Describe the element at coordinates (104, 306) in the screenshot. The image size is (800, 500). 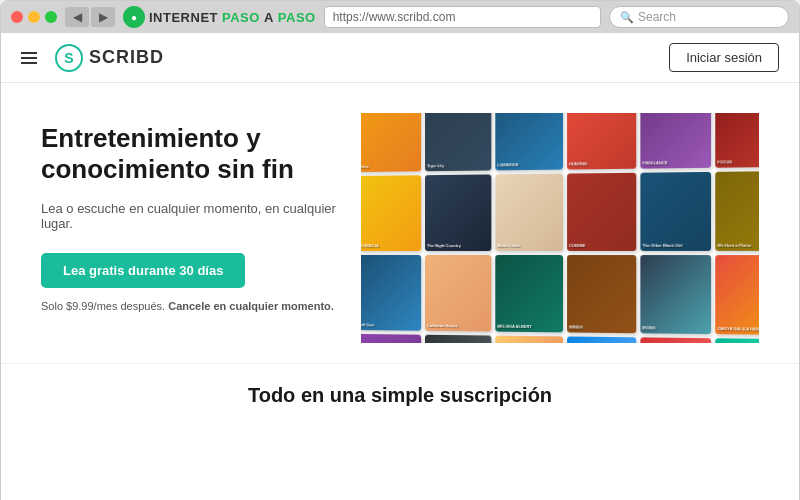
I see `pricing-prefix: Solo $9.99/mes después.` at that location.